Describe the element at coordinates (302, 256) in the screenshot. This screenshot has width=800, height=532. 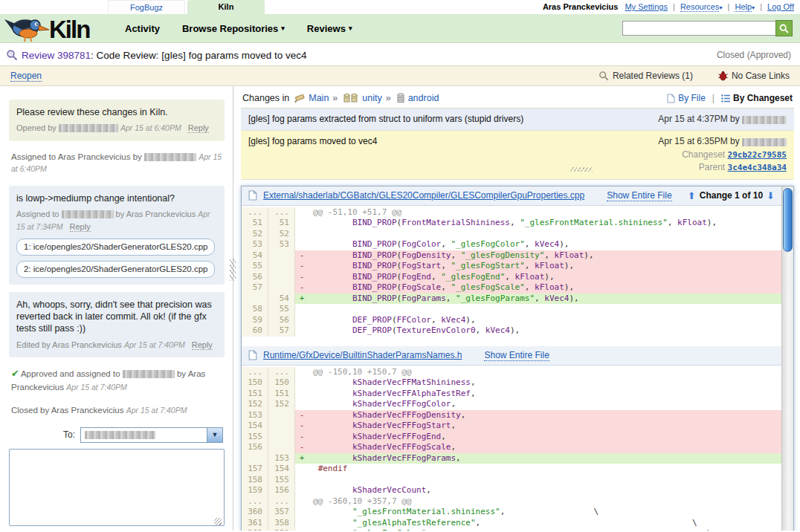
I see `diff-sign: -` at that location.